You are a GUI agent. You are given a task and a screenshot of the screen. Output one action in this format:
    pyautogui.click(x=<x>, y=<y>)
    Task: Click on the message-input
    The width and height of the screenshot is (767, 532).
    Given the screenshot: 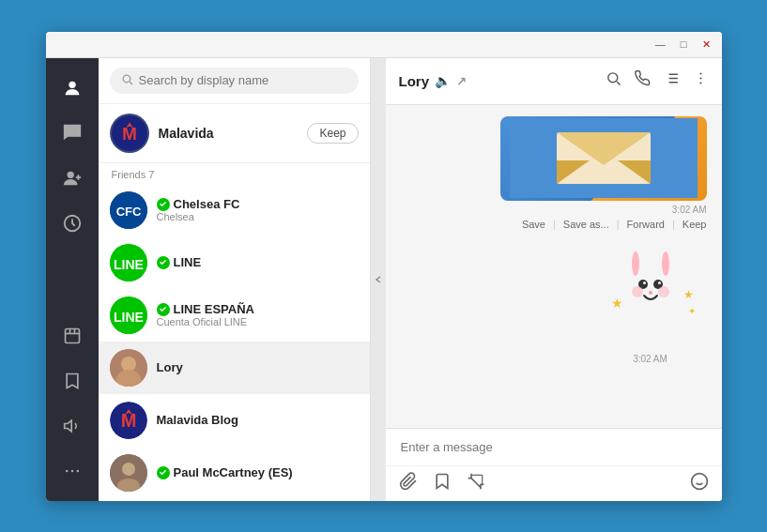 What is the action you would take?
    pyautogui.click(x=554, y=447)
    